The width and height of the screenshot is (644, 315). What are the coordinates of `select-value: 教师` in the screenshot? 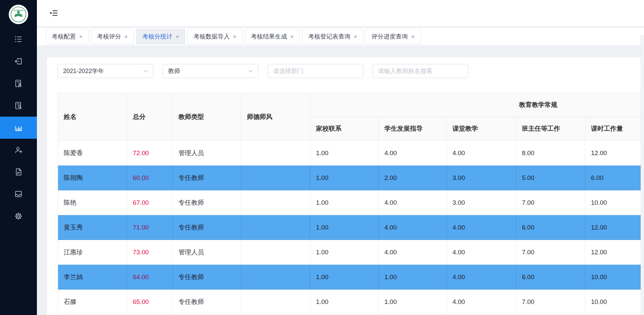 It's located at (174, 71).